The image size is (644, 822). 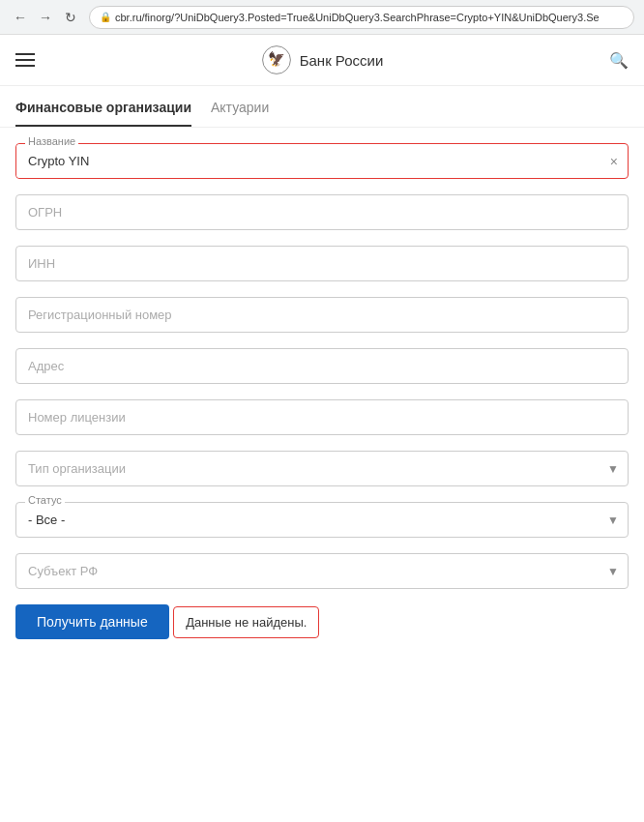 What do you see at coordinates (614, 161) in the screenshot?
I see `clear-name-button: ×` at bounding box center [614, 161].